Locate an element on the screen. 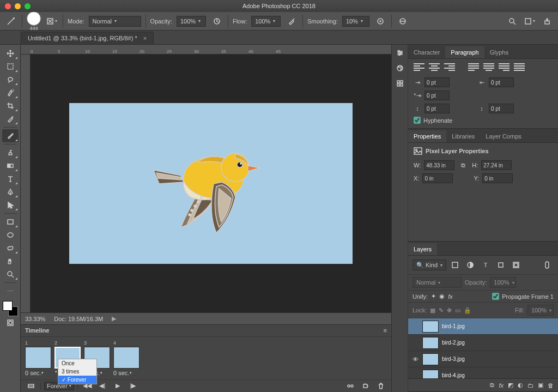 This screenshot has width=558, height=392. width-field is located at coordinates (439, 165).